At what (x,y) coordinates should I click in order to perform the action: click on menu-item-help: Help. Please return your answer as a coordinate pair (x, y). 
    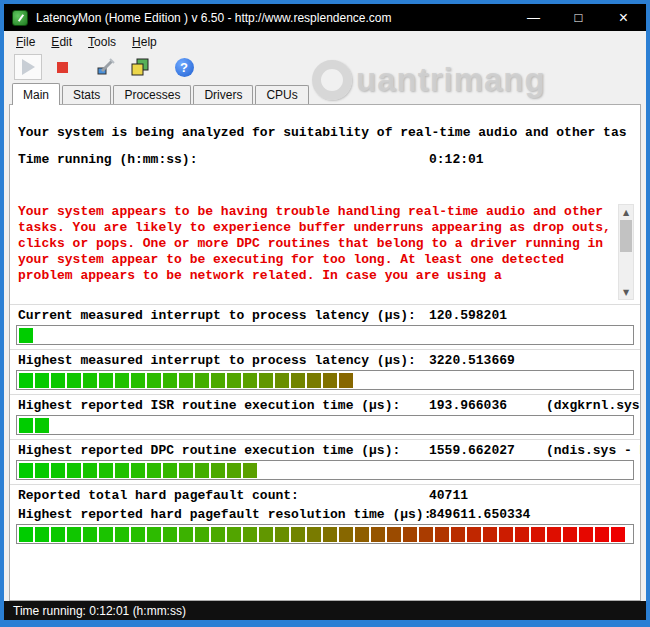
    Looking at the image, I should click on (144, 42).